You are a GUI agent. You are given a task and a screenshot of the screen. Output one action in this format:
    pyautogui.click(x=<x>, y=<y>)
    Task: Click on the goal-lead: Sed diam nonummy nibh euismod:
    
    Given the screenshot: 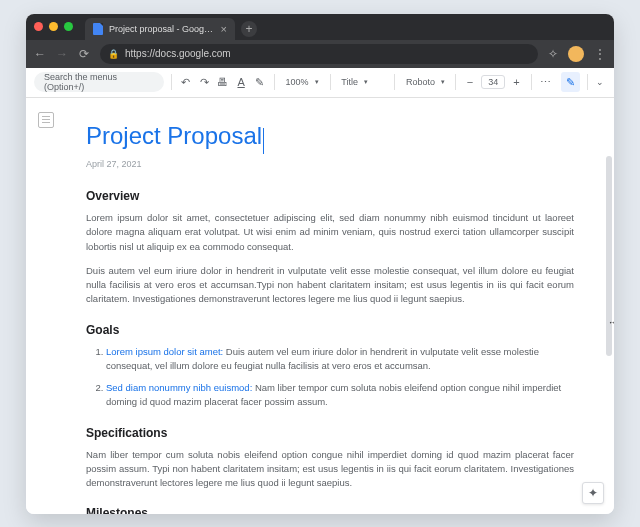 What is the action you would take?
    pyautogui.click(x=179, y=388)
    